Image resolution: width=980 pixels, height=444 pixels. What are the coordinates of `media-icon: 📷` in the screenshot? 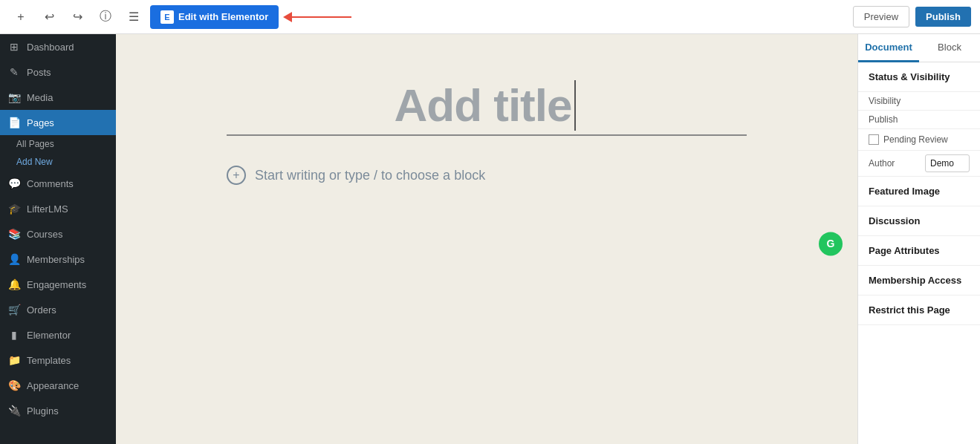 It's located at (14, 97).